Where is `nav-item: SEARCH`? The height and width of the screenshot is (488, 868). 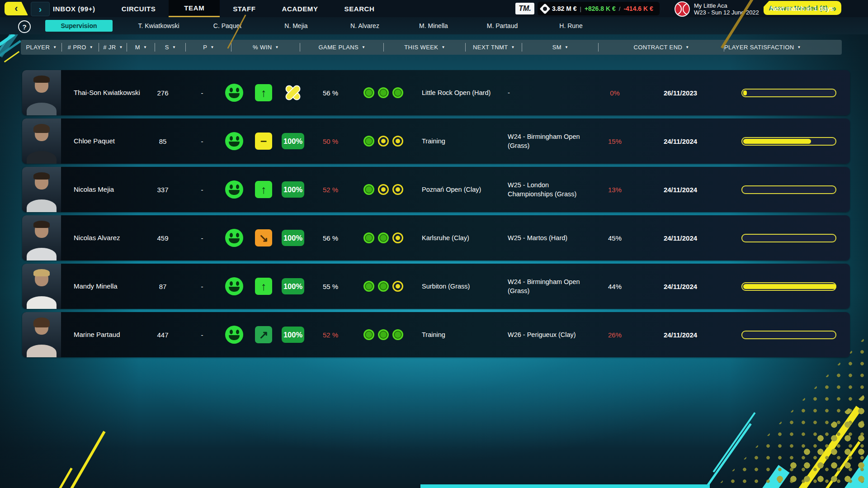
nav-item: SEARCH is located at coordinates (360, 9).